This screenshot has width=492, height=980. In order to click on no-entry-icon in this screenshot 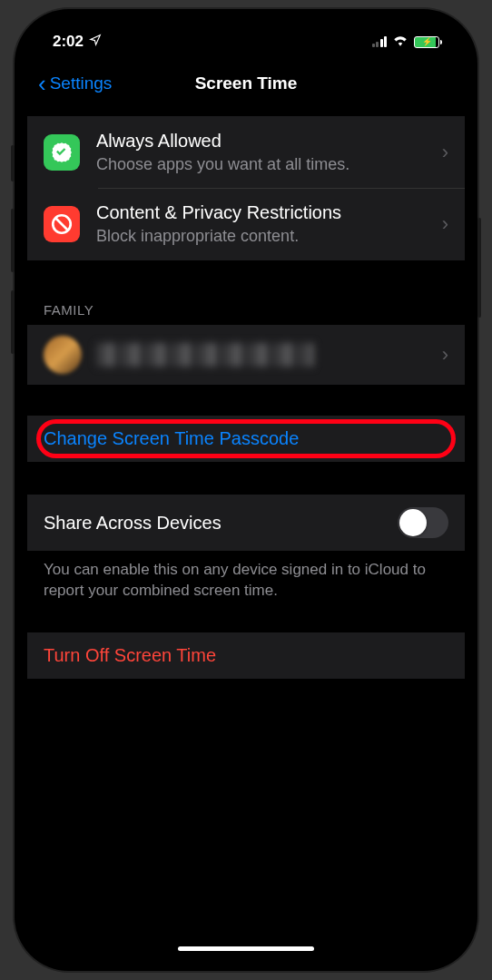, I will do `click(62, 224)`.